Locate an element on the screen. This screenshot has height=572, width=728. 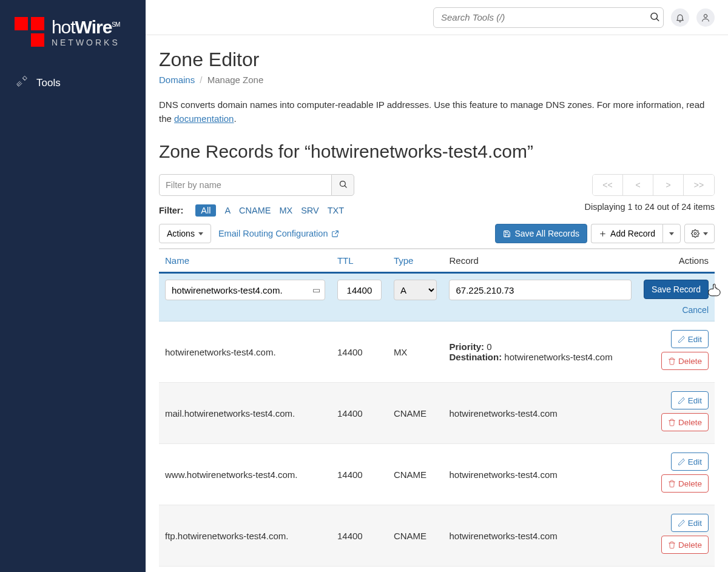
page-title: Zone Editor is located at coordinates (437, 59).